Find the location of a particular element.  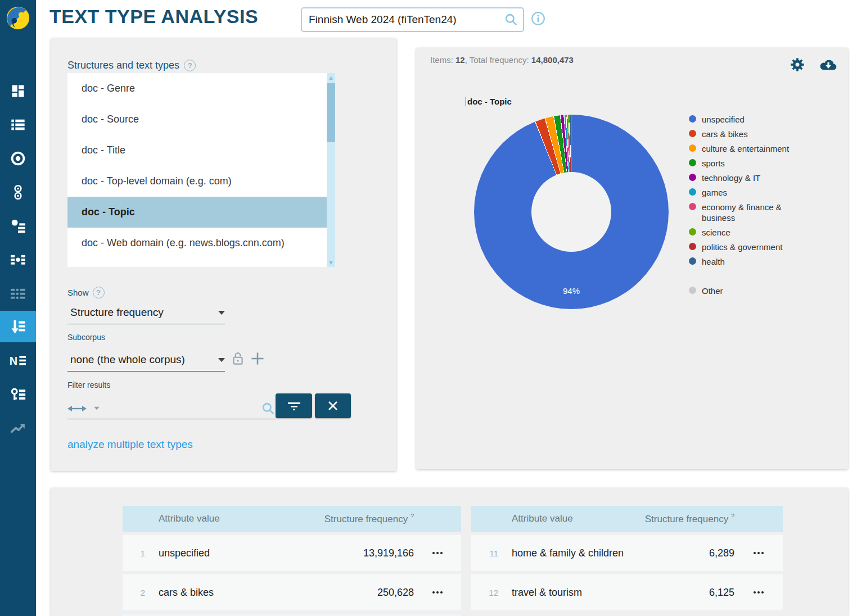

chart-title: doc - Topic is located at coordinates (489, 101).